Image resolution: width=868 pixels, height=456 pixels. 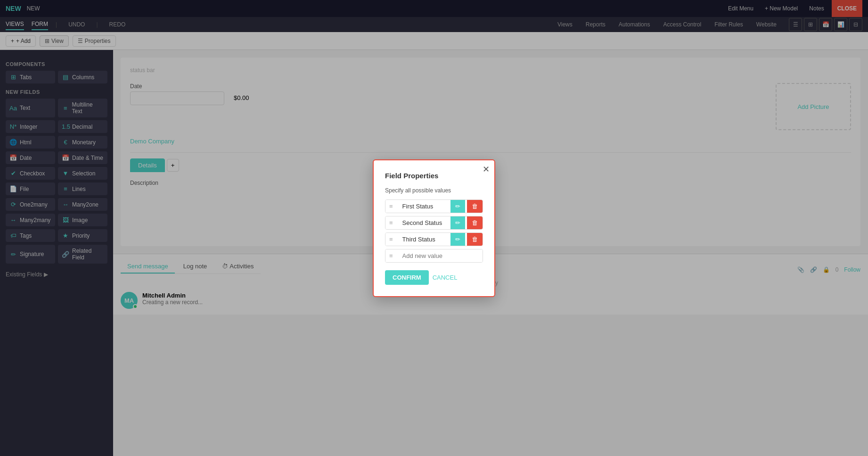 I want to click on value-label-2: Third Status, so click(x=424, y=240).